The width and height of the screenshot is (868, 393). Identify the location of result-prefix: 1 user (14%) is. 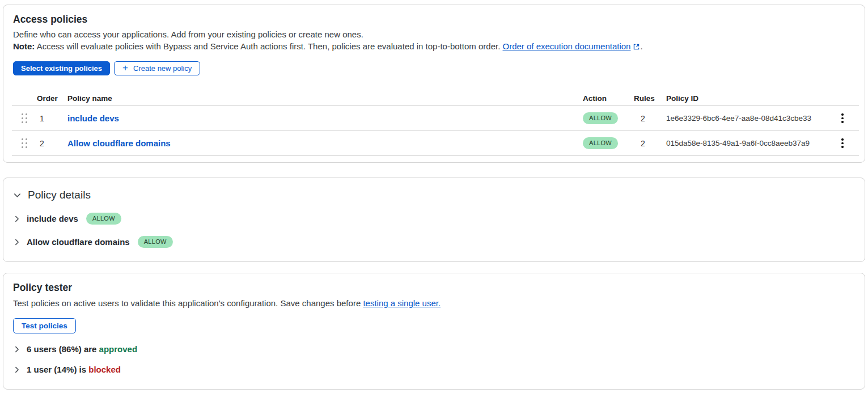
(58, 370).